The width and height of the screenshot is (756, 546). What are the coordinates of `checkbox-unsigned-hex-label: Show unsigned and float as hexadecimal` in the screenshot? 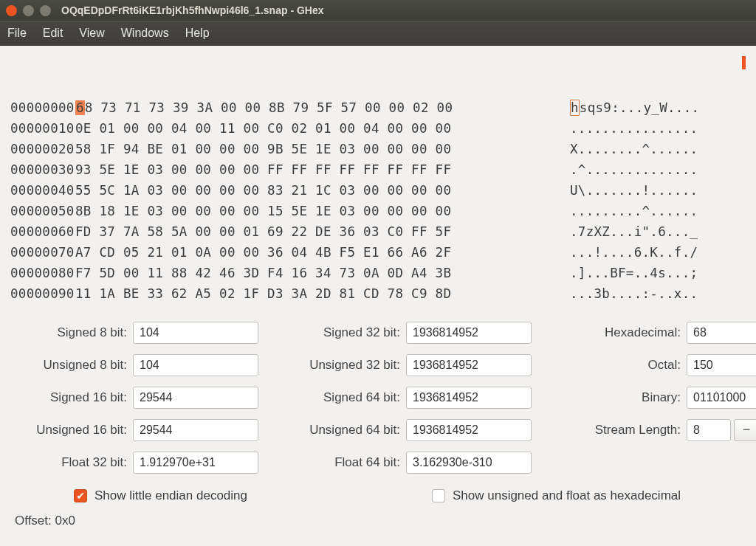 It's located at (567, 496).